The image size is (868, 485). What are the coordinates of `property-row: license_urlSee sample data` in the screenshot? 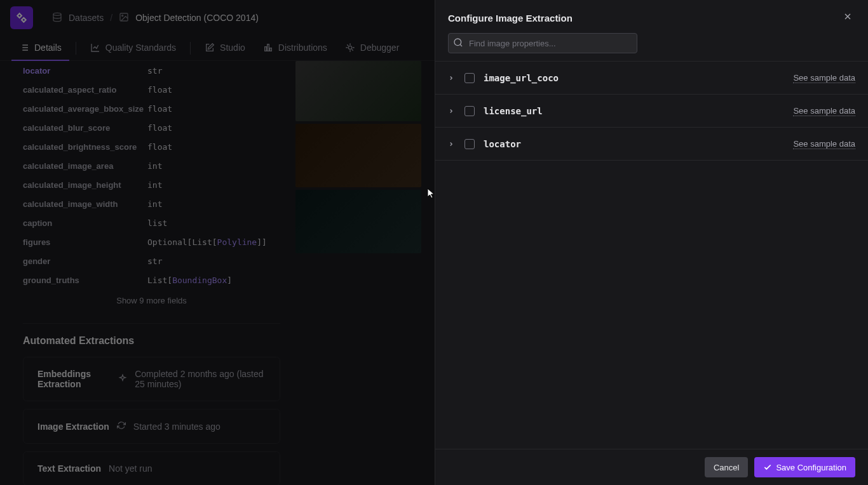 It's located at (652, 111).